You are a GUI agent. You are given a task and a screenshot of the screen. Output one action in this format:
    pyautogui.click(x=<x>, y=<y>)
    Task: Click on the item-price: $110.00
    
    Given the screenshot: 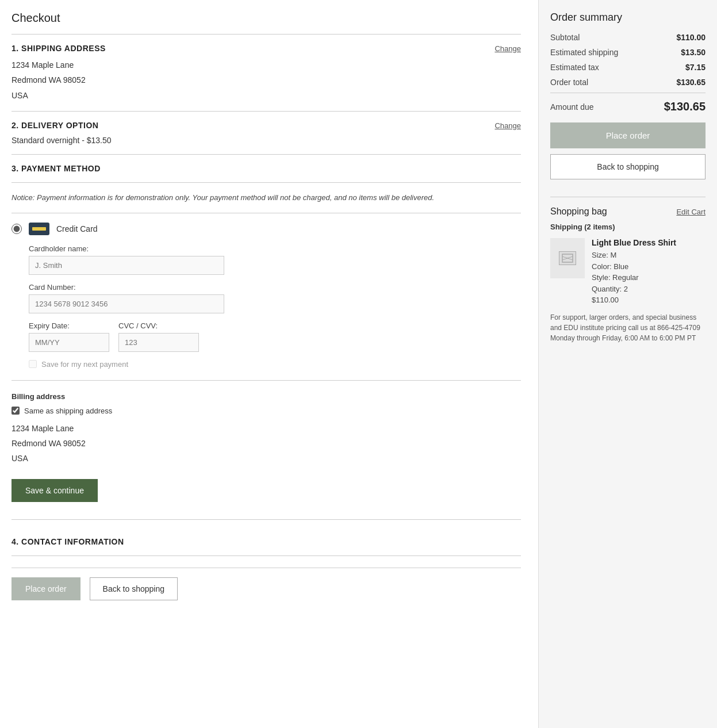 What is the action you would take?
    pyautogui.click(x=649, y=300)
    